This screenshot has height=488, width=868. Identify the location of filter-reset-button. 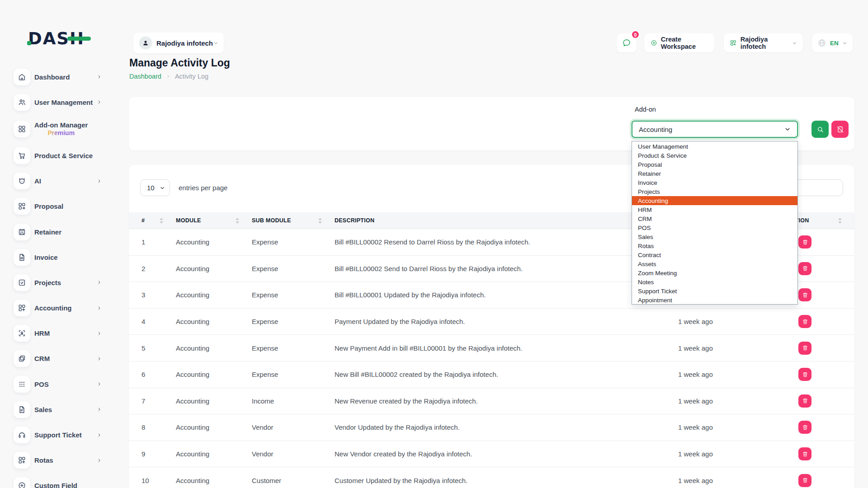
(840, 129).